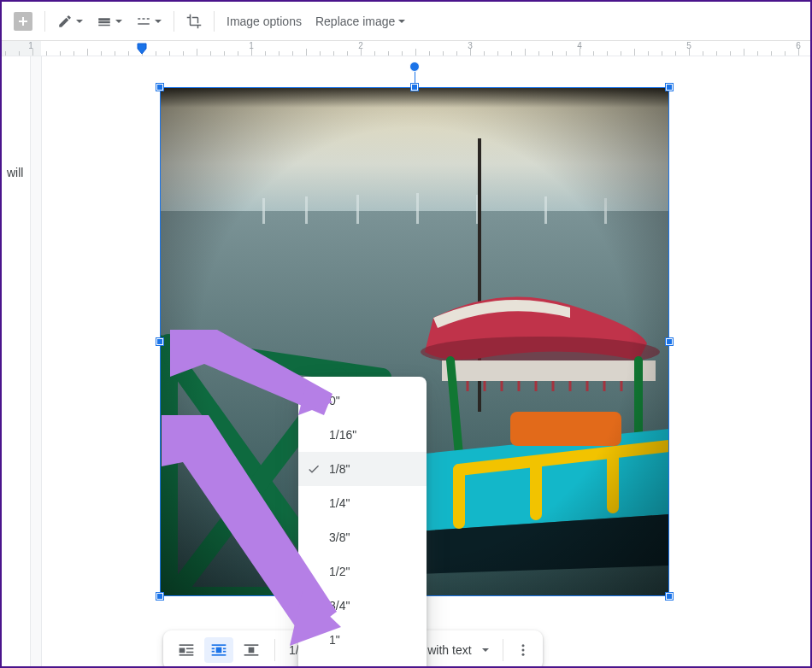 This screenshot has width=812, height=668. Describe the element at coordinates (314, 469) in the screenshot. I see `check-icon` at that location.